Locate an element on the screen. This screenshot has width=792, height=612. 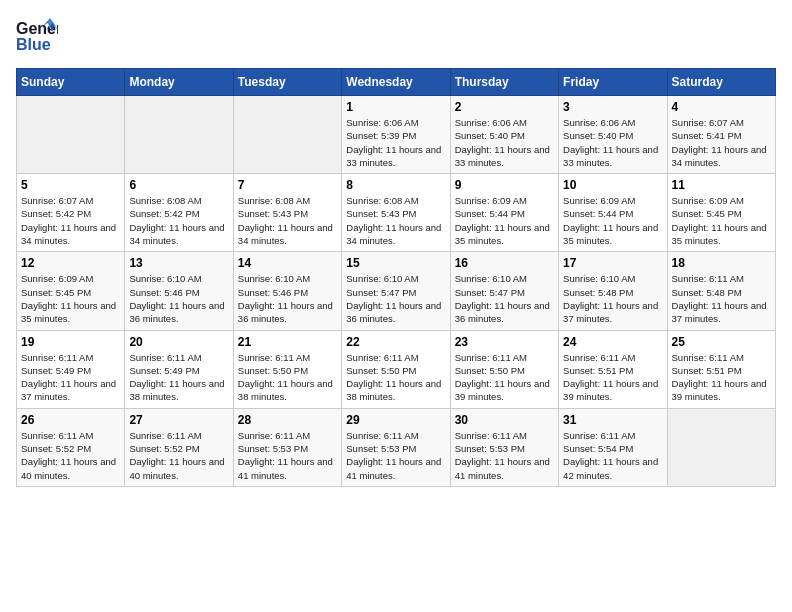
day-info: Sunrise: 6:08 AMSunset: 5:42 PMDaylight:… is located at coordinates (178, 220).